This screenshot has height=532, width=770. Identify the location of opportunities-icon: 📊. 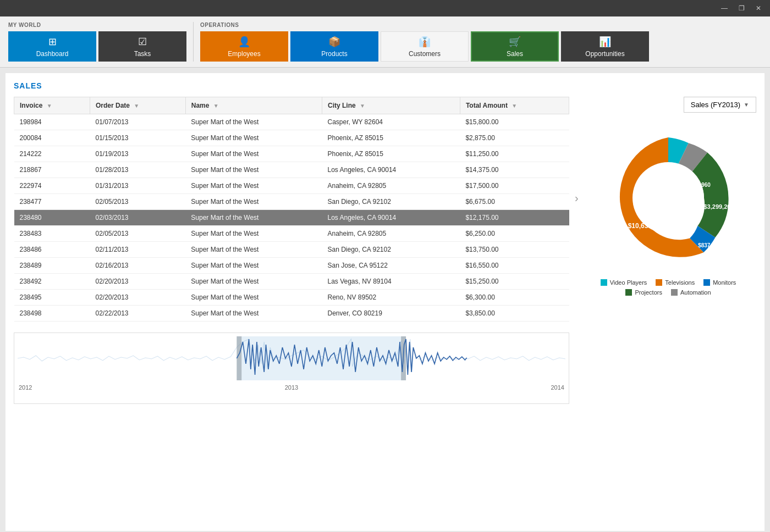
(605, 42).